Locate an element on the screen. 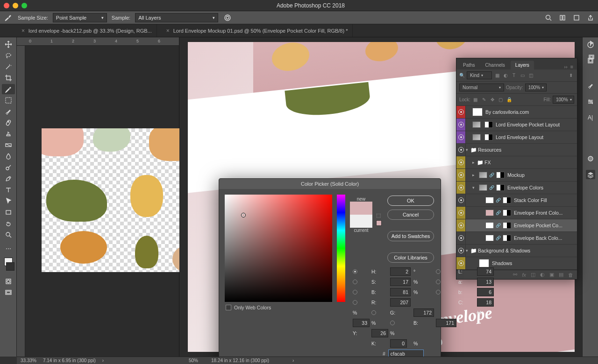 The height and width of the screenshot is (364, 598). close-icon is located at coordinates (7, 6).